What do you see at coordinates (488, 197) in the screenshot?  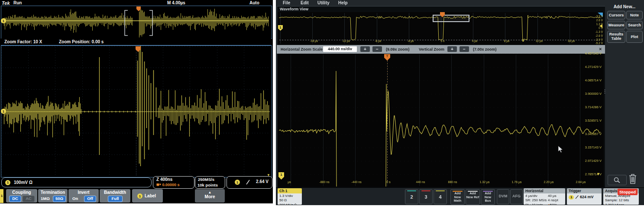 I see `add-new-bus-button: Add New Bus` at bounding box center [488, 197].